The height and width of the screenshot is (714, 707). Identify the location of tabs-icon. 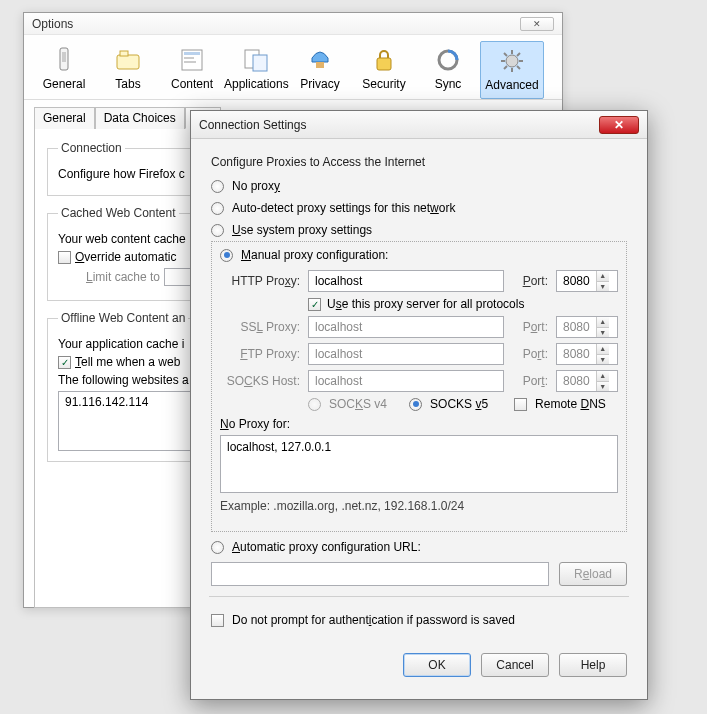
(128, 60).